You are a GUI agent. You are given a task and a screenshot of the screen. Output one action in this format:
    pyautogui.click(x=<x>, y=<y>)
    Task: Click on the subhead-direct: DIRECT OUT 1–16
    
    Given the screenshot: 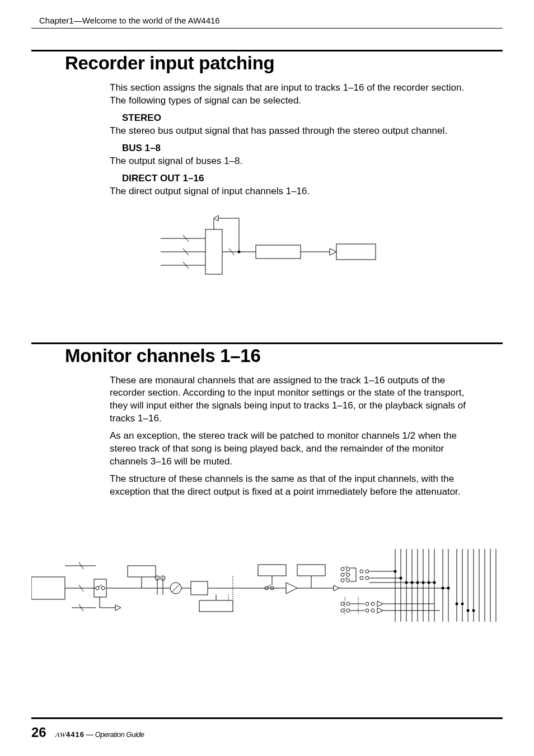 What is the action you would take?
    pyautogui.click(x=157, y=179)
    